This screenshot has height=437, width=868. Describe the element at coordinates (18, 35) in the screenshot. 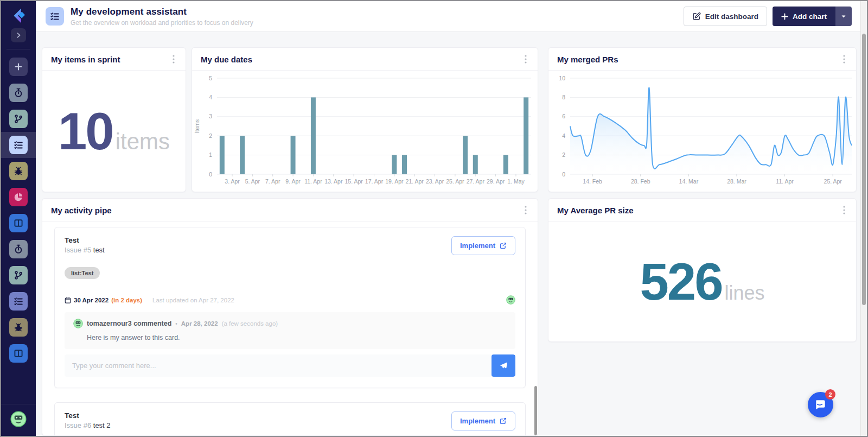

I see `sidebar-expand-button` at that location.